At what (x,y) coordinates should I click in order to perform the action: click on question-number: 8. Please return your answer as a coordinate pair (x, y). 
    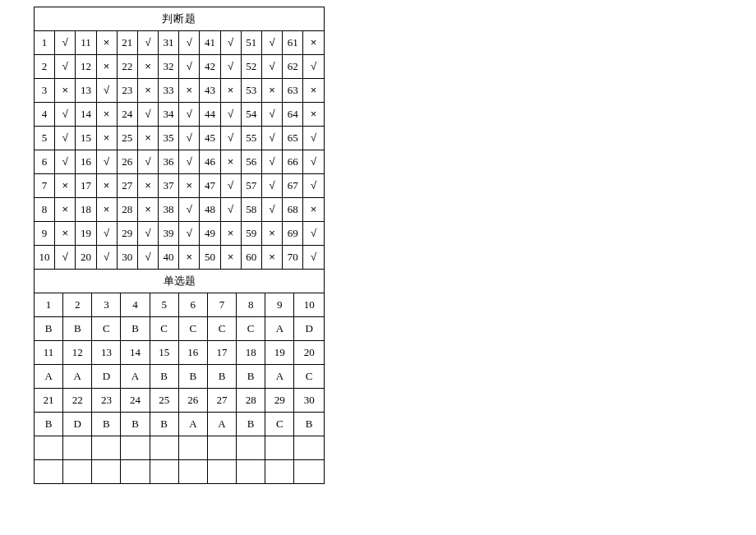
    Looking at the image, I should click on (251, 306).